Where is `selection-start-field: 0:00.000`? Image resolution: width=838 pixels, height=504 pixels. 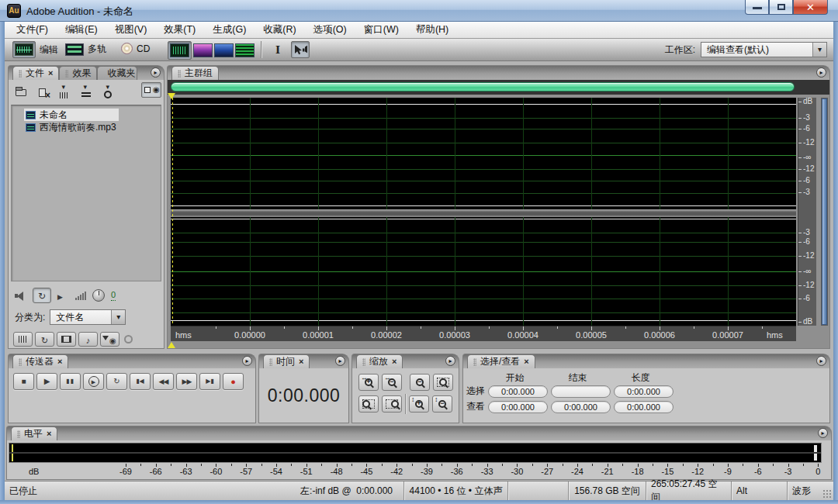 selection-start-field: 0:00.000 is located at coordinates (518, 392).